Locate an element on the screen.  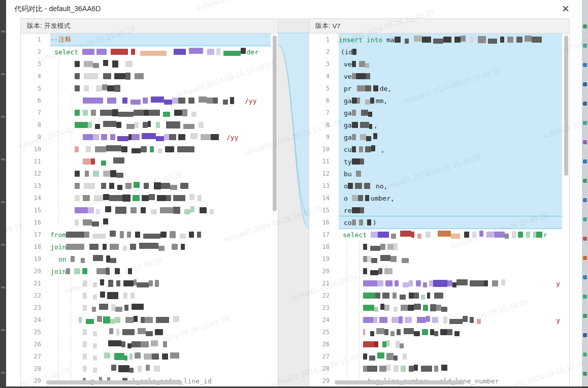
code-line: 22 is located at coordinates (439, 296).